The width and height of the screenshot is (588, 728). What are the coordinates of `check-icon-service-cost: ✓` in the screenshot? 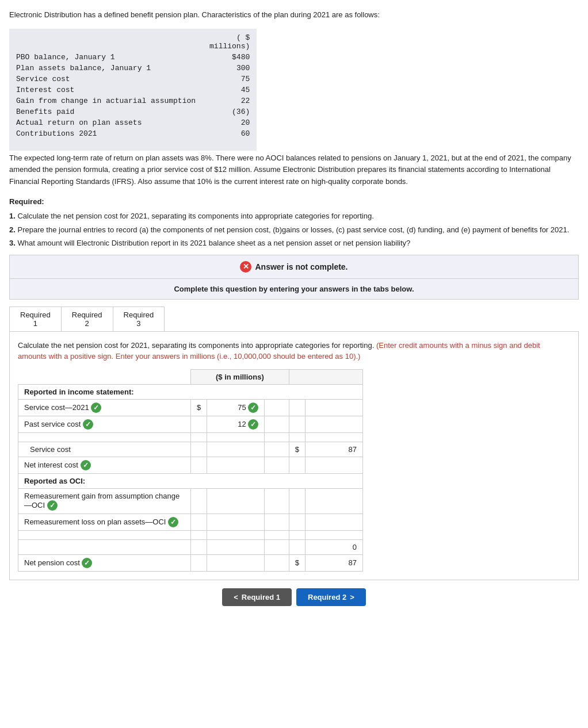 It's located at (96, 408).